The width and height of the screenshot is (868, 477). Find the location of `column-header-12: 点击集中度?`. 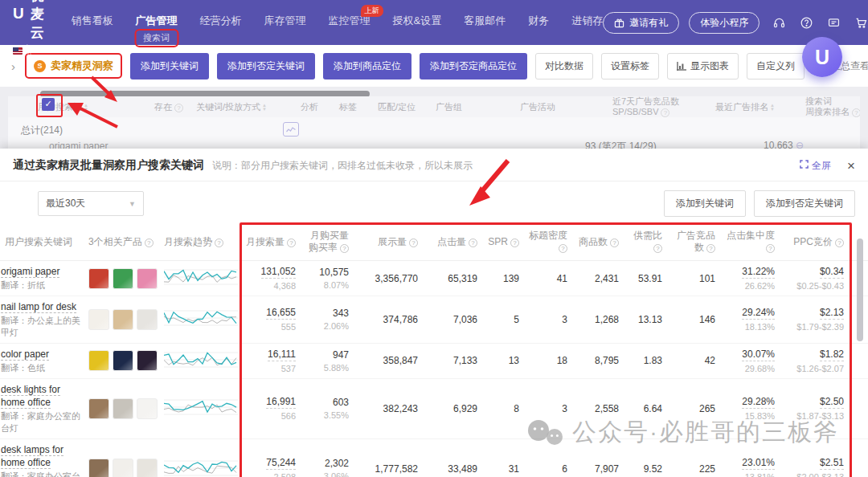

column-header-12: 点击集中度? is located at coordinates (751, 242).